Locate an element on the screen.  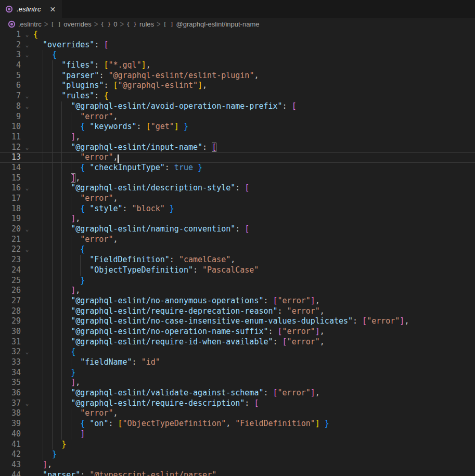
code-text: "overrides": [ is located at coordinates (254, 45).